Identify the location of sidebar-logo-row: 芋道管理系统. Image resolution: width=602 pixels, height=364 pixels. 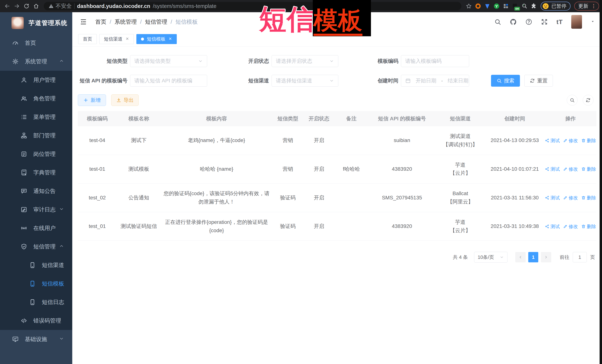
(36, 23).